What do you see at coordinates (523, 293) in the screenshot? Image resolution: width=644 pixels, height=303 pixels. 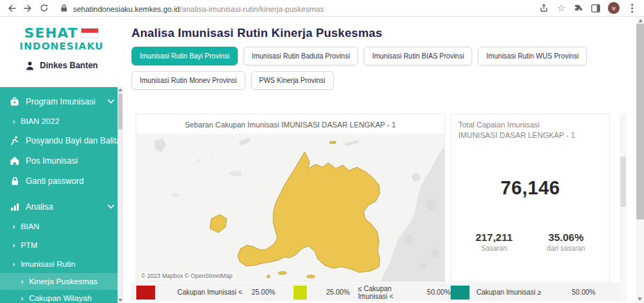 I see `legend-item-high: Cakupan Imunisasi ≥ 50.00%` at bounding box center [523, 293].